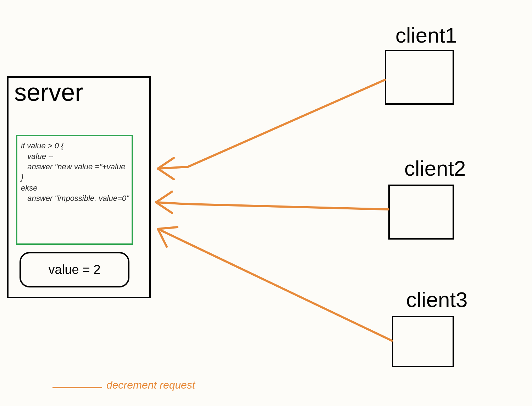 Image resolution: width=532 pixels, height=406 pixels. Describe the element at coordinates (426, 35) in the screenshot. I see `client1-label: client1` at that location.